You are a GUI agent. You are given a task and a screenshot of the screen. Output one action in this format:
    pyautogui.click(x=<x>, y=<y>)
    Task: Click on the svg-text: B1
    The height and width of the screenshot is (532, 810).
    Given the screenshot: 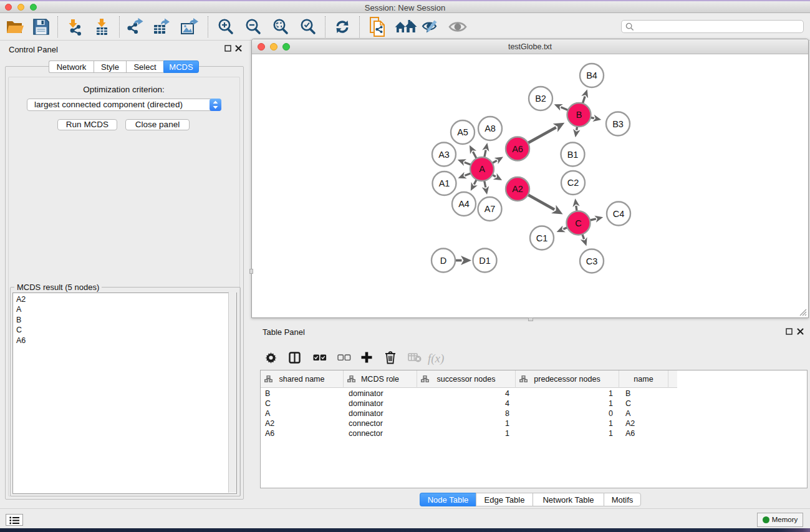 What is the action you would take?
    pyautogui.click(x=573, y=155)
    